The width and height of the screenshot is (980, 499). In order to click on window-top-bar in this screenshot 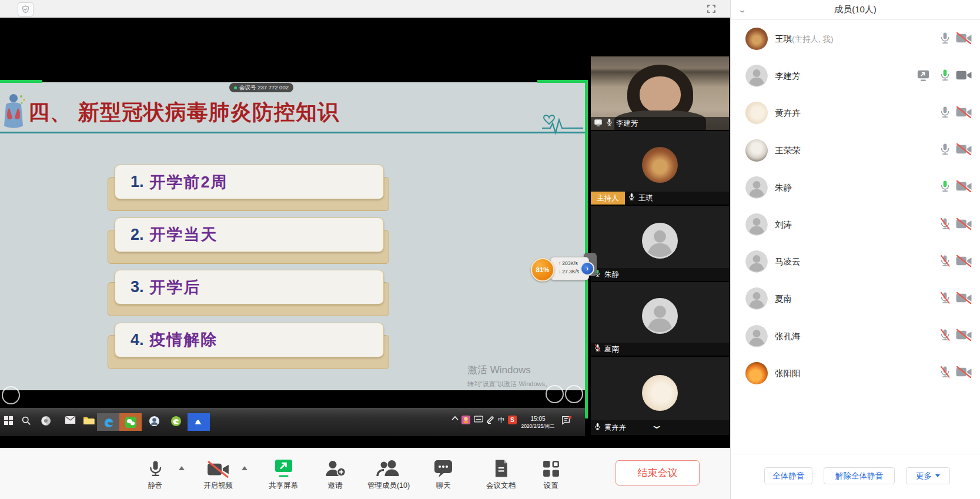, I will do `click(365, 9)`.